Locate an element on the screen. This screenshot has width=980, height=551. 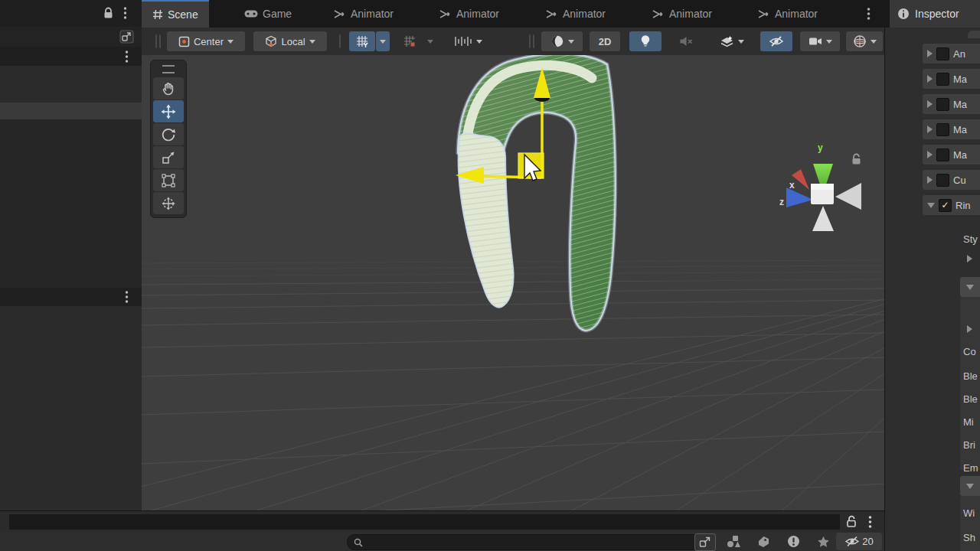
property-label: Sty is located at coordinates (971, 239).